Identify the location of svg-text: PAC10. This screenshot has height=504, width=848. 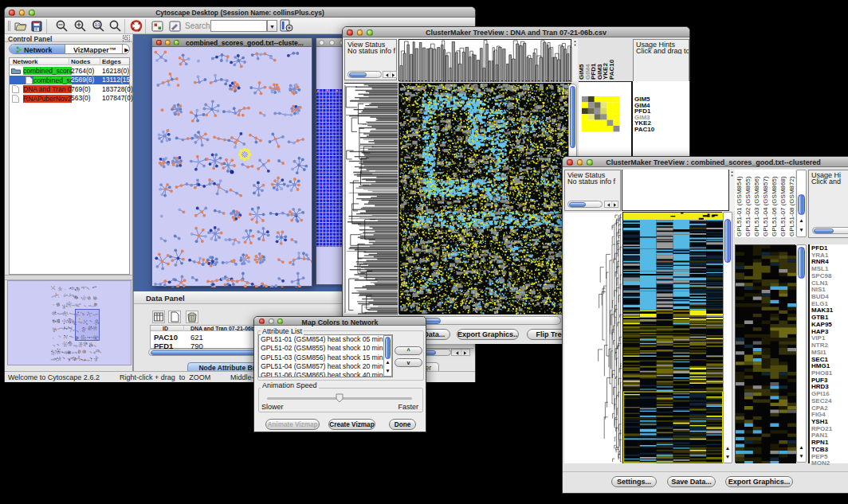
(612, 69).